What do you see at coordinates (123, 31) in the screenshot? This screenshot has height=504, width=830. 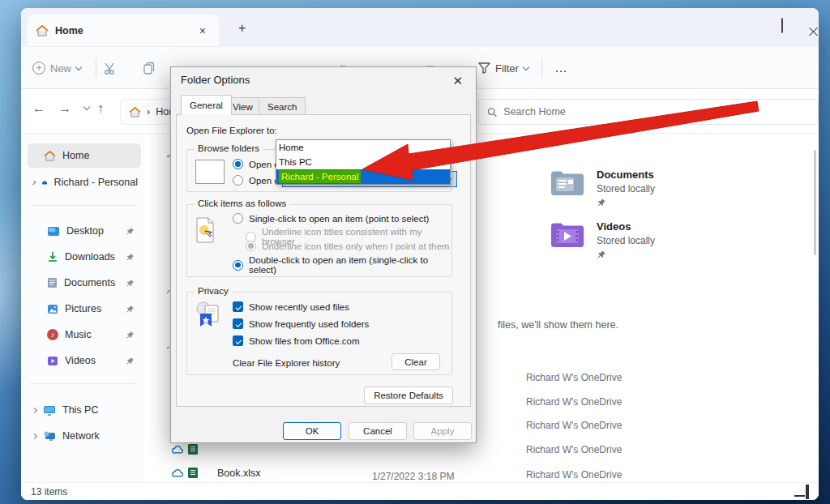 I see `tab-home: Home ×` at bounding box center [123, 31].